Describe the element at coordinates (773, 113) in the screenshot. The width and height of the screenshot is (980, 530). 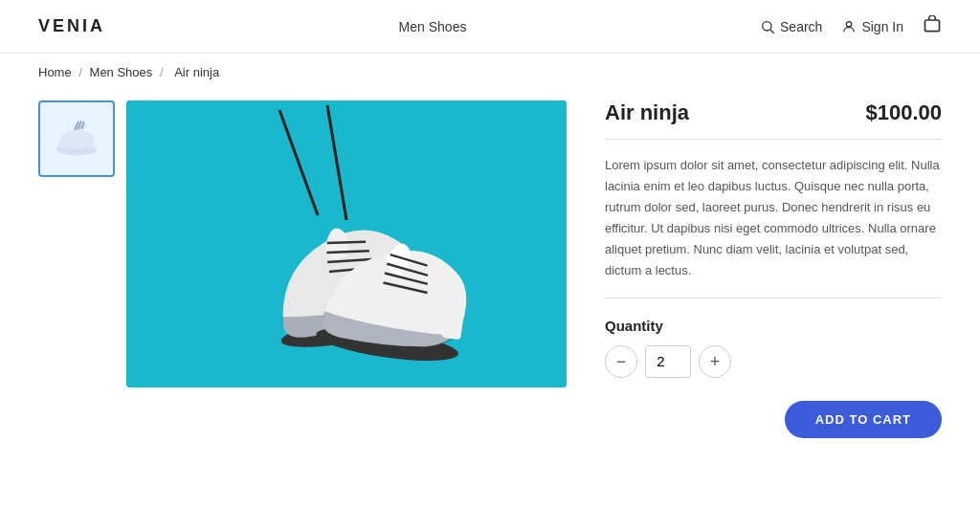
I see `product-header: Air ninja $100.00` at that location.